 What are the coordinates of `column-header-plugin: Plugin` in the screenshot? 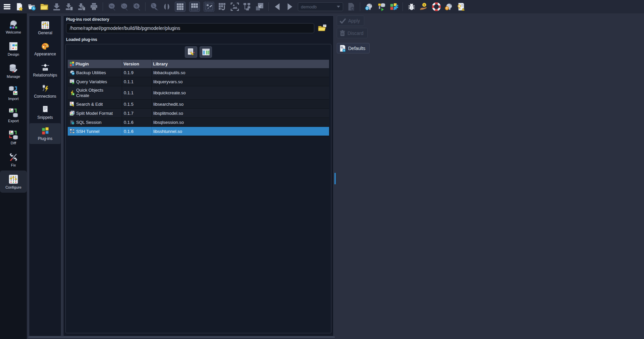 It's located at (95, 64).